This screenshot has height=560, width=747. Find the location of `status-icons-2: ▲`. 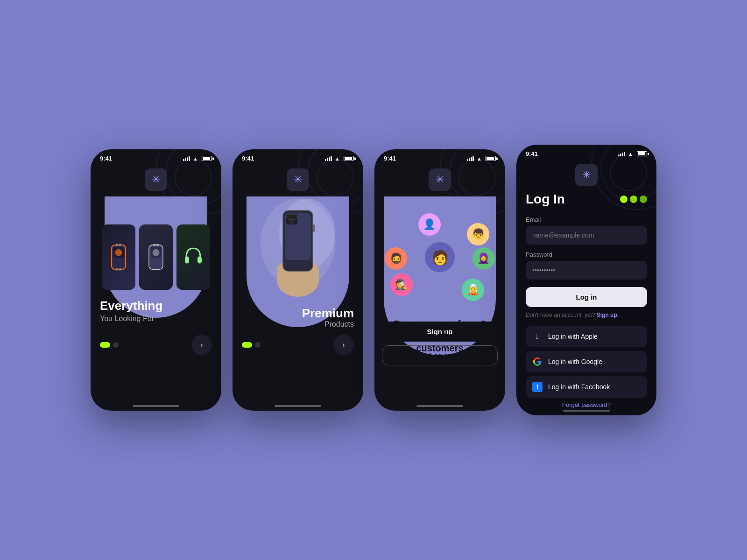

status-icons-2: ▲ is located at coordinates (339, 159).